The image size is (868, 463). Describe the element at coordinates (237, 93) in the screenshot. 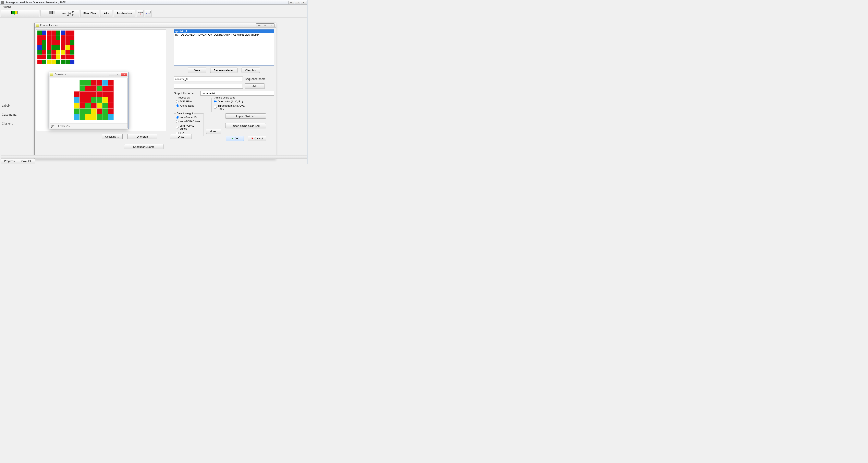

I see `output-filename-input` at that location.